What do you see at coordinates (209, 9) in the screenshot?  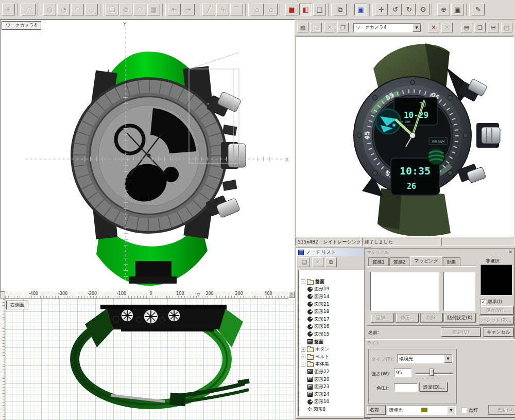 I see `button-knife-tool: ╱` at bounding box center [209, 9].